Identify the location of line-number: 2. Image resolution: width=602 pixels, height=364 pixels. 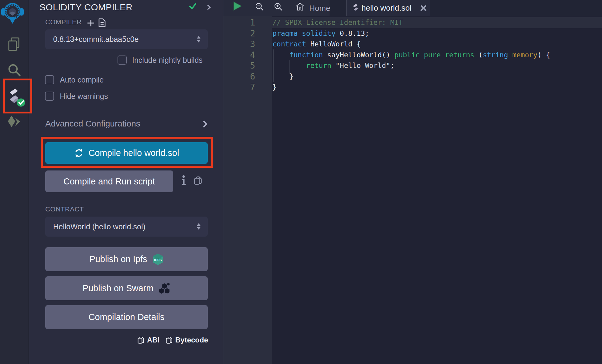
(239, 34).